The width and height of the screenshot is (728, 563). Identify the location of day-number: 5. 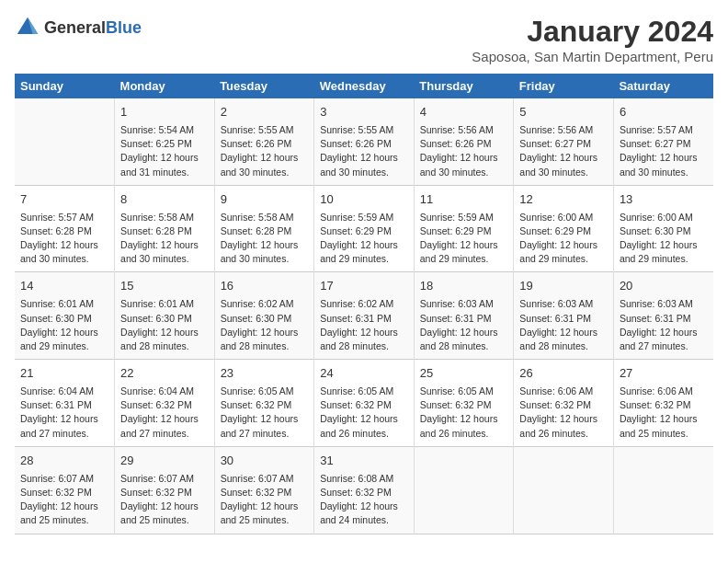
(563, 112).